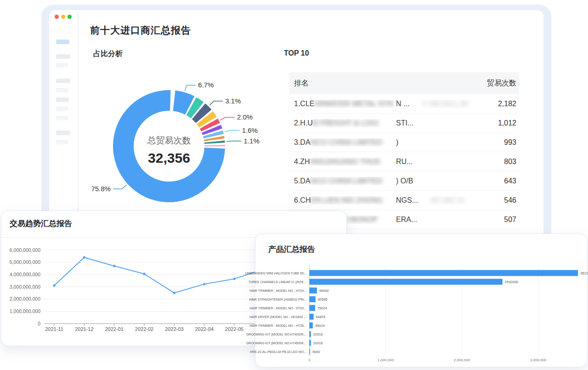  I want to click on table-row: 1.CLEARWATER METAL SYNN ...2 1B2 B21 1B2…, so click(404, 104).